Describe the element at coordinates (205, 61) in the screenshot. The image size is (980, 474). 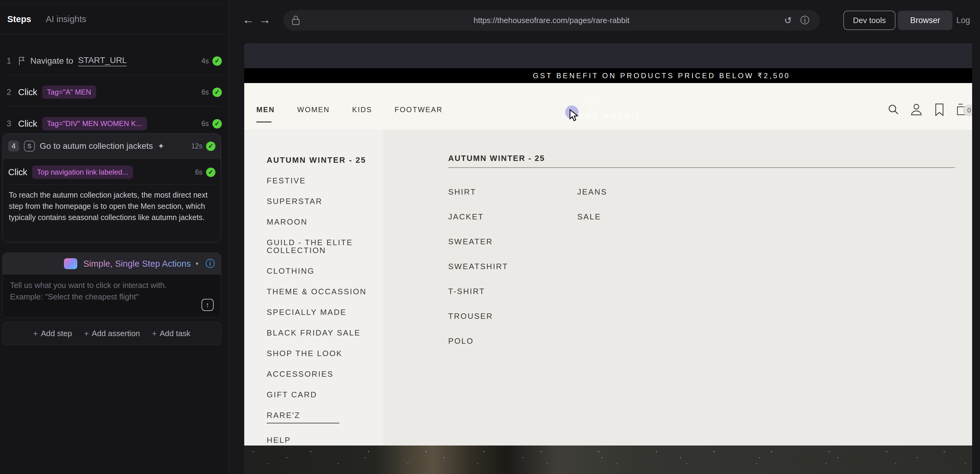
I see `step-duration: 4s` at that location.